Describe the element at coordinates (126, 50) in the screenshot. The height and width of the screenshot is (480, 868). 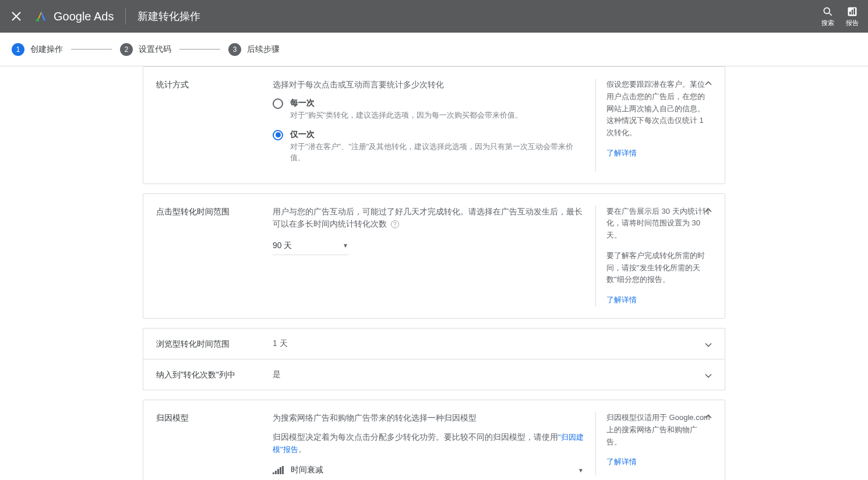
I see `step-2-num: 2` at that location.